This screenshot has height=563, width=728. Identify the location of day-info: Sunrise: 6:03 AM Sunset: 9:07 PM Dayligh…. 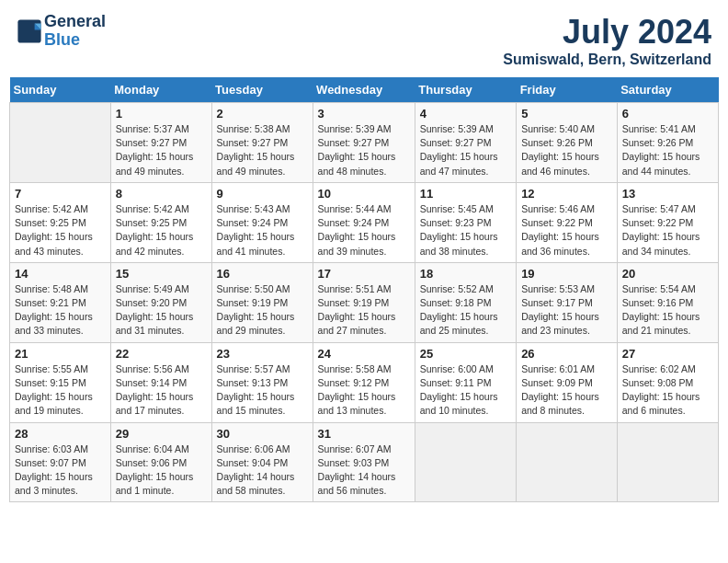
(61, 471).